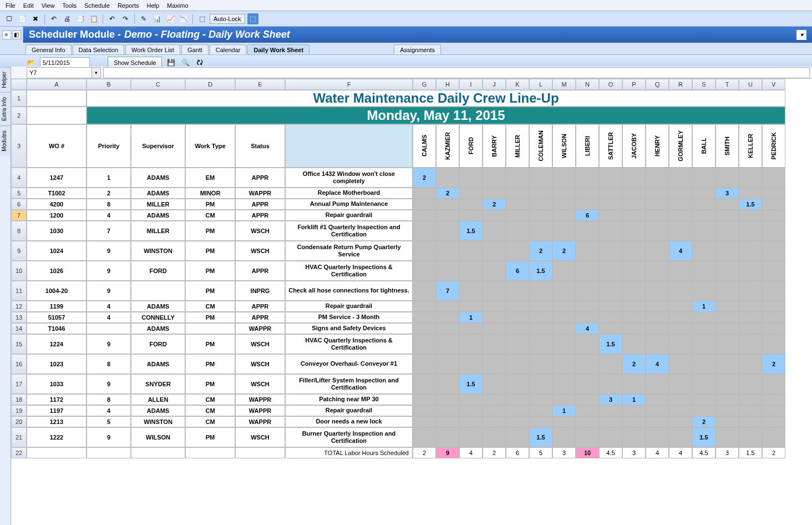  What do you see at coordinates (801, 35) in the screenshot?
I see `module-dropdown-icon: ▾` at bounding box center [801, 35].